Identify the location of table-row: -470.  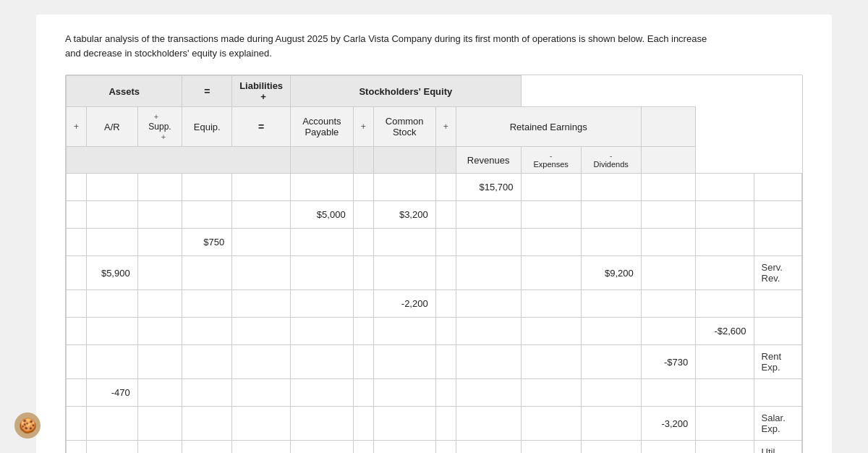
(434, 393).